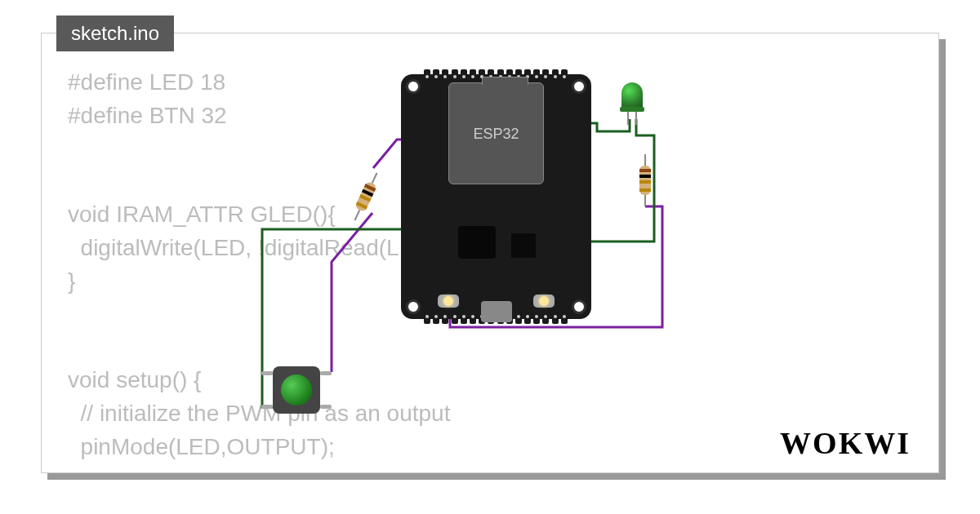 This screenshot has height=514, width=980. What do you see at coordinates (845, 443) in the screenshot?
I see `brand-logo: WOKWI` at bounding box center [845, 443].